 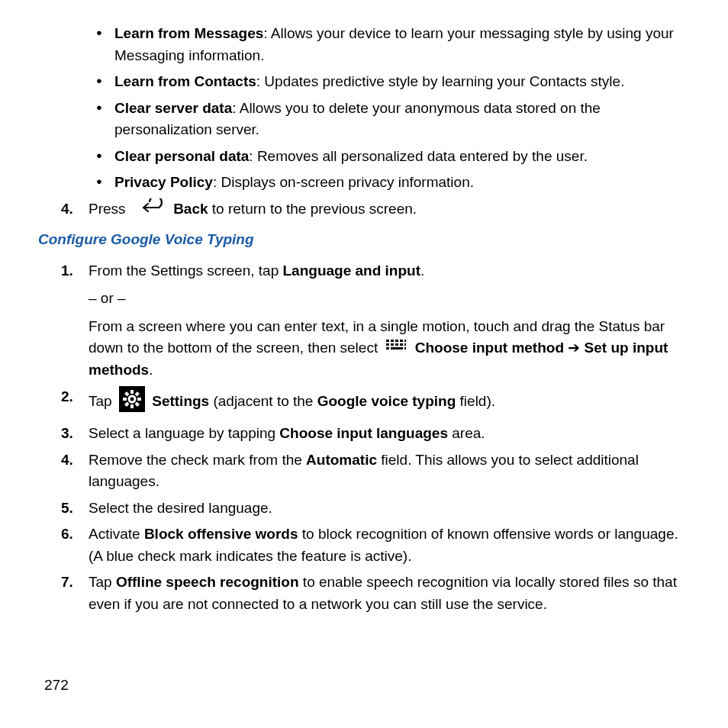 I want to click on step-item: Select a language by tapping Choose inpu…, so click(x=364, y=433).